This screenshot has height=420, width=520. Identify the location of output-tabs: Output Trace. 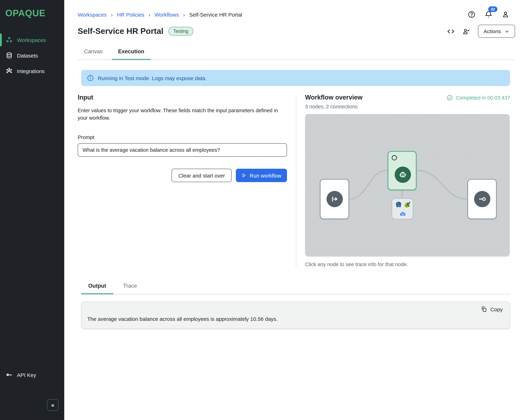
(296, 287).